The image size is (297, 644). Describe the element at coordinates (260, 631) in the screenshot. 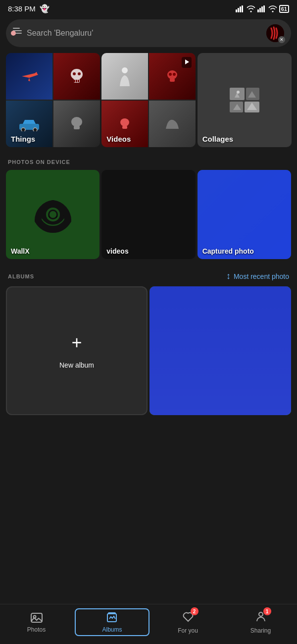

I see `nav-sharing-label: Sharing` at that location.